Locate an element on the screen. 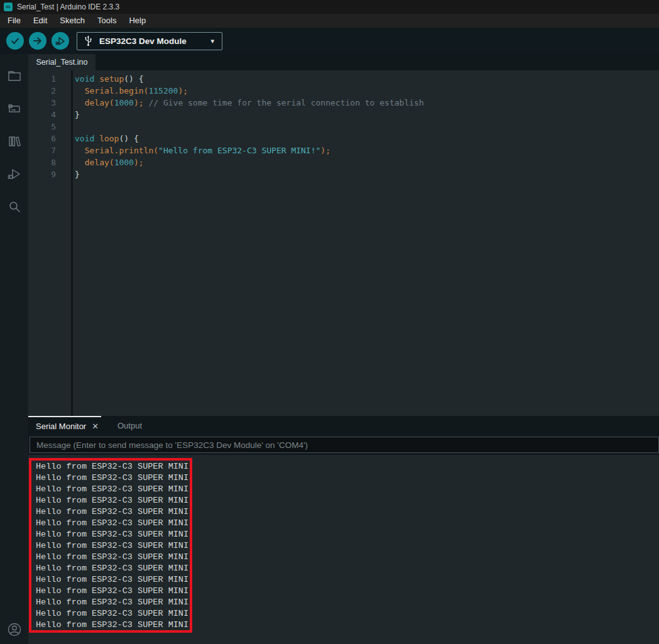 Image resolution: width=659 pixels, height=644 pixels. line-number: 7 is located at coordinates (50, 151).